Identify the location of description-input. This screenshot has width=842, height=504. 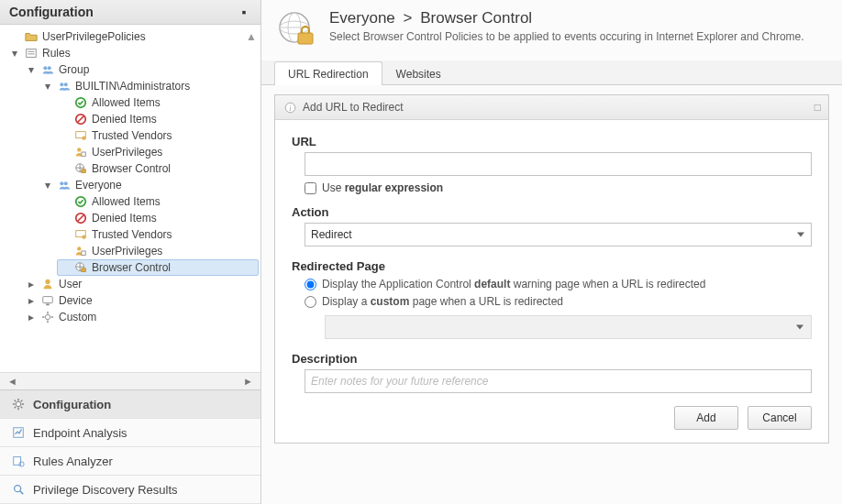
(558, 381).